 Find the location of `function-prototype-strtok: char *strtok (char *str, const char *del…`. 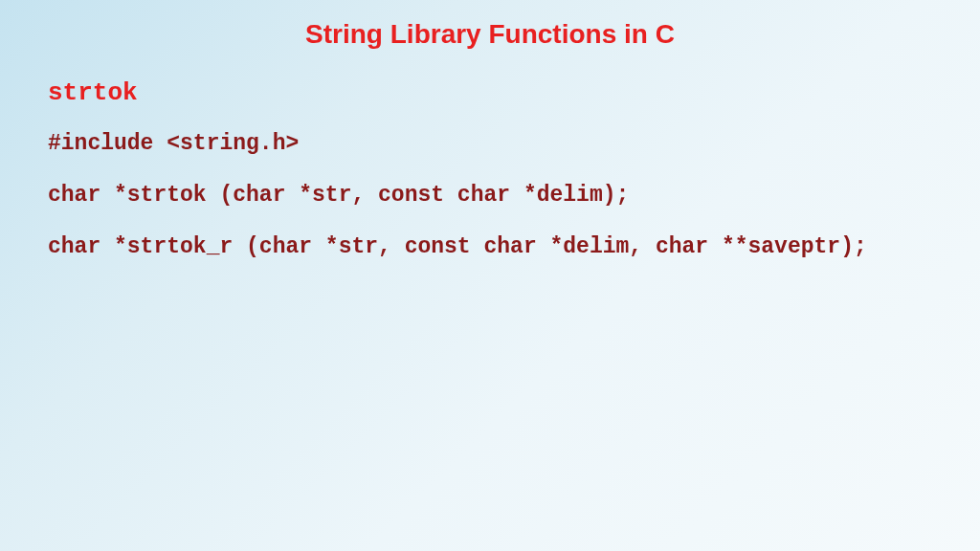

function-prototype-strtok: char *strtok (char *str, const char *del… is located at coordinates (514, 195).